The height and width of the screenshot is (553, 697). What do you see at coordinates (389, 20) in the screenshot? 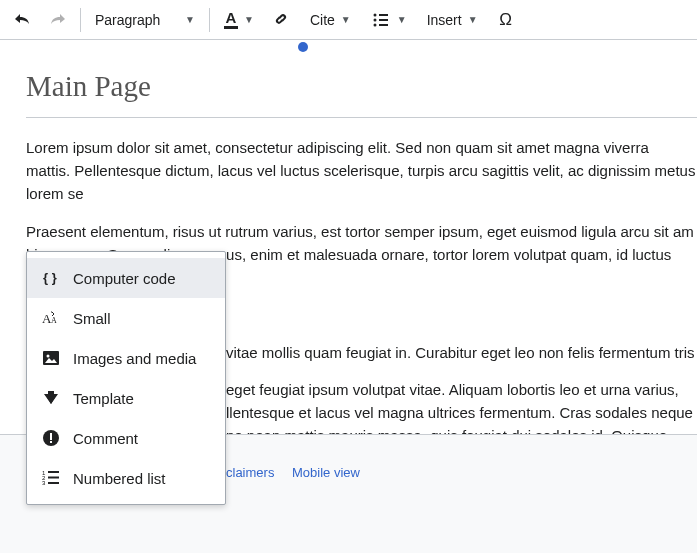
I see `list-dropdown: ▼` at bounding box center [389, 20].